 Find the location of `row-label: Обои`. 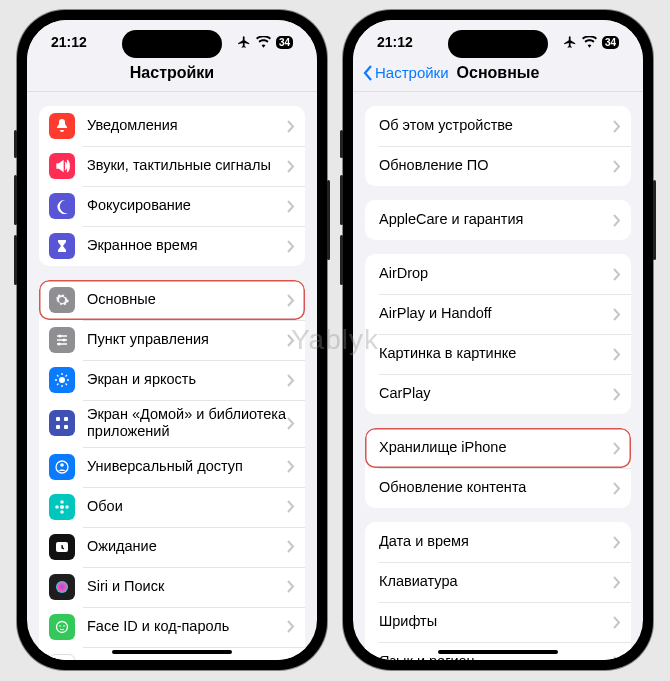

row-label: Обои is located at coordinates (187, 506).